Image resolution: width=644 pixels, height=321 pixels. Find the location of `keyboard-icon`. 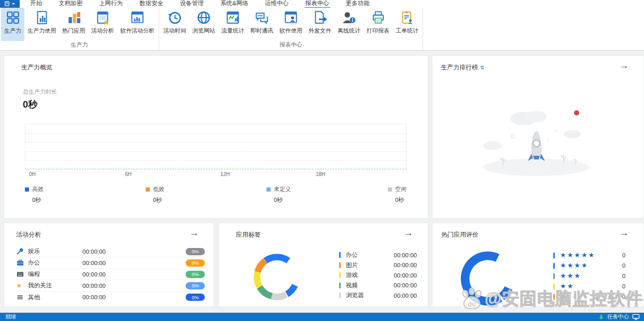

keyboard-icon is located at coordinates (20, 274).